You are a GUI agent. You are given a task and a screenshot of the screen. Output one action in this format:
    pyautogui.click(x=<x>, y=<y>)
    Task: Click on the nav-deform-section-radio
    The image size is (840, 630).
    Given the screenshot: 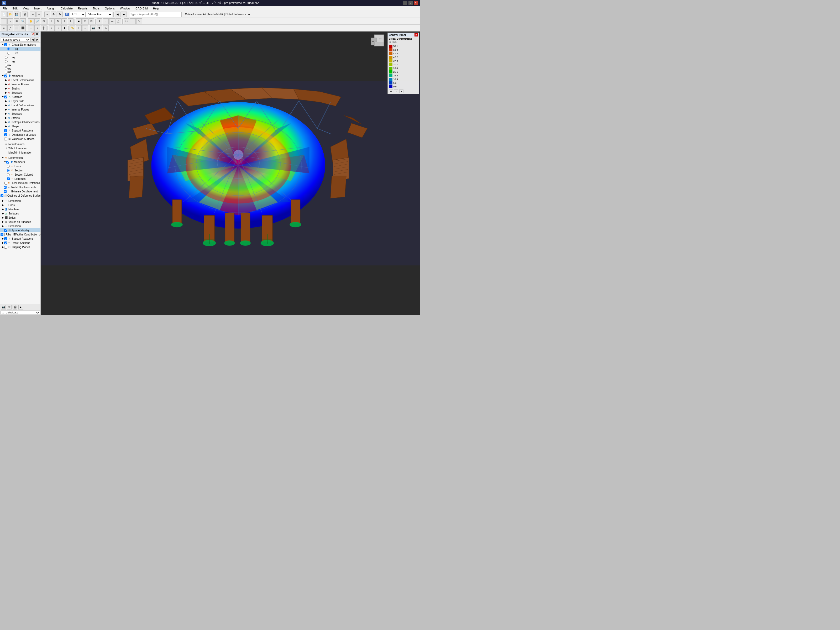 What is the action you would take?
    pyautogui.click(x=8, y=171)
    